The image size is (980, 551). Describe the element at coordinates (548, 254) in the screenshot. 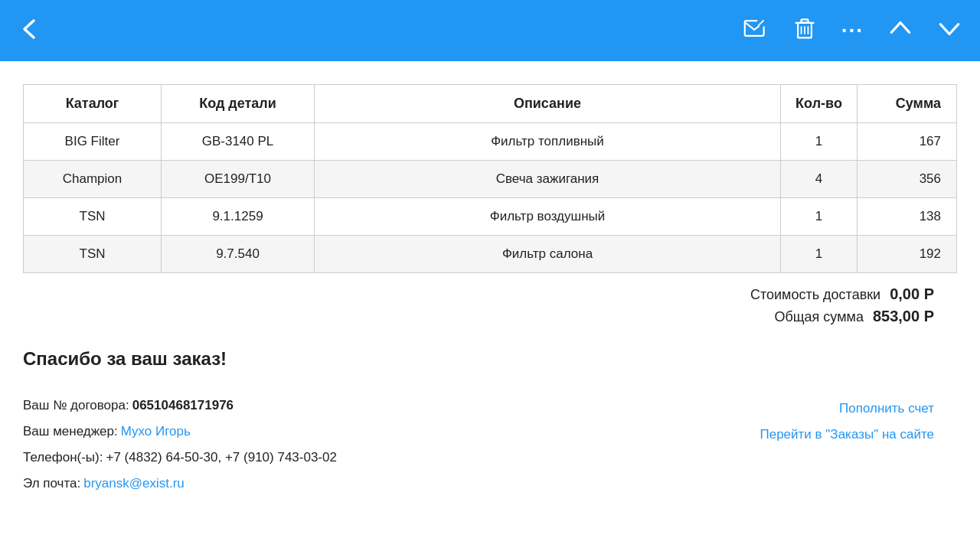

I see `table-cell: Фильтр салона` at that location.